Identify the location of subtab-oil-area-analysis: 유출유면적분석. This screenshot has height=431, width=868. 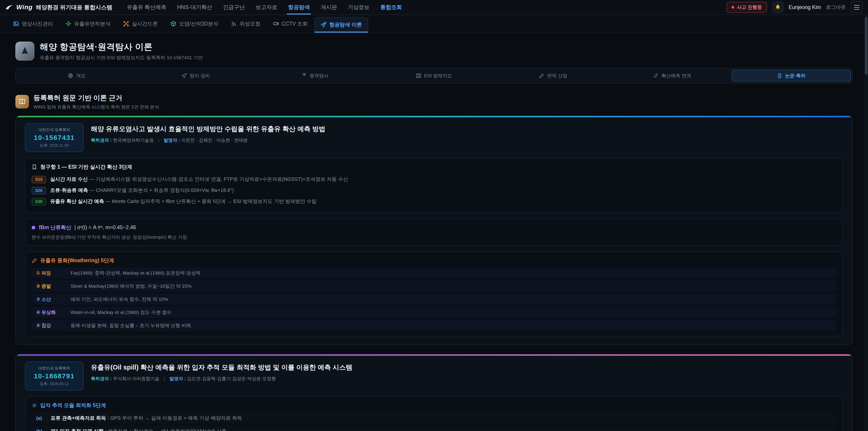
(88, 24).